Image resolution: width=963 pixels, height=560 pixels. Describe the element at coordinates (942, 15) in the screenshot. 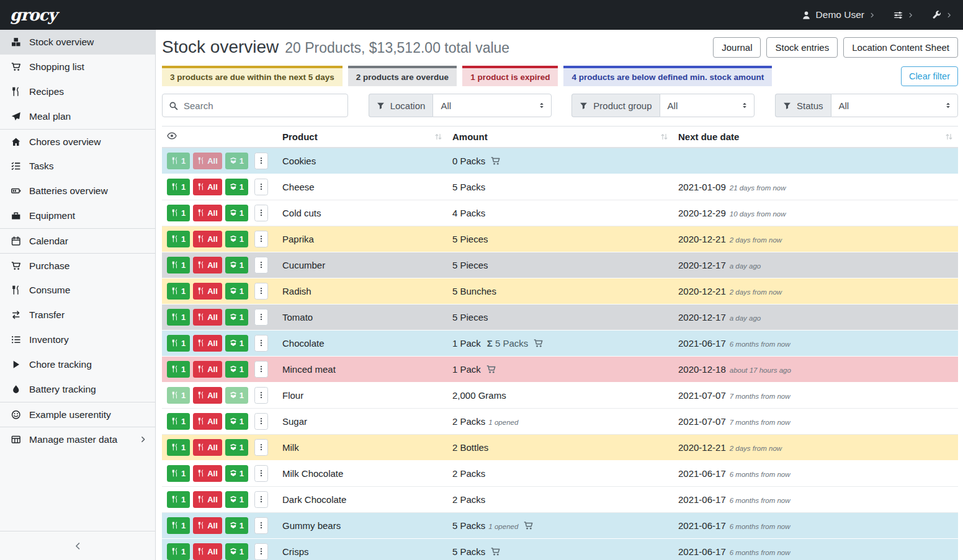

I see `admin-menu` at that location.